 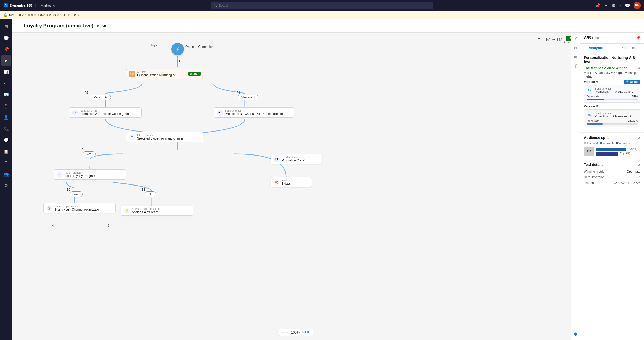 I want to click on sidebar-item-chat: 💬, so click(x=6, y=140).